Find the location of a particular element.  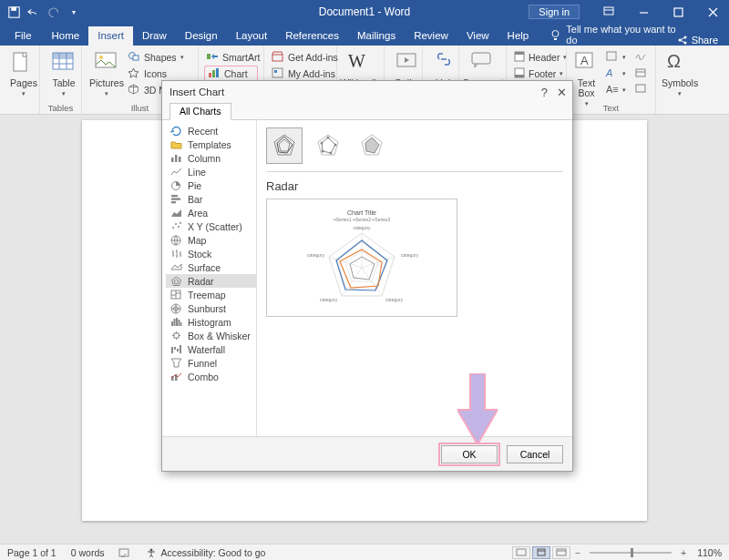

icons-button: Icons is located at coordinates (156, 73).